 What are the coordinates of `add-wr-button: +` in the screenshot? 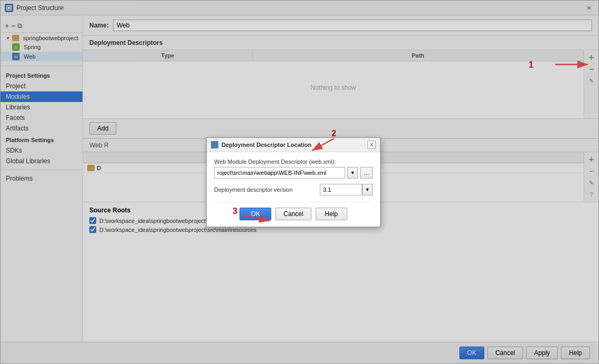 It's located at (592, 160).